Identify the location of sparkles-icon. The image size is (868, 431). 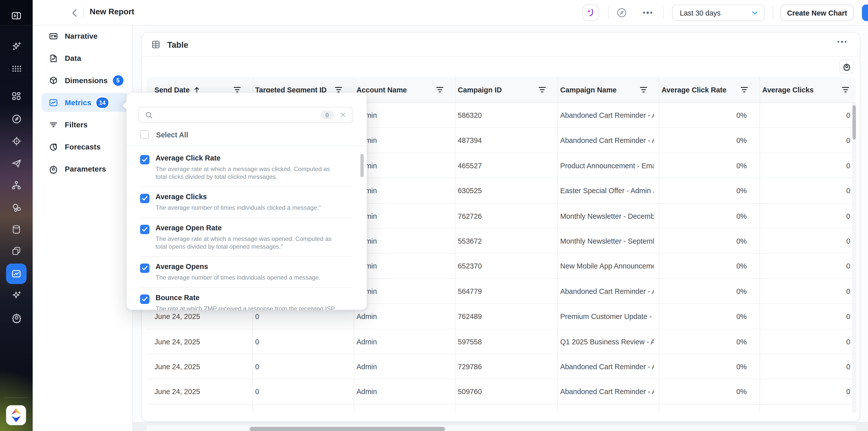
(16, 47).